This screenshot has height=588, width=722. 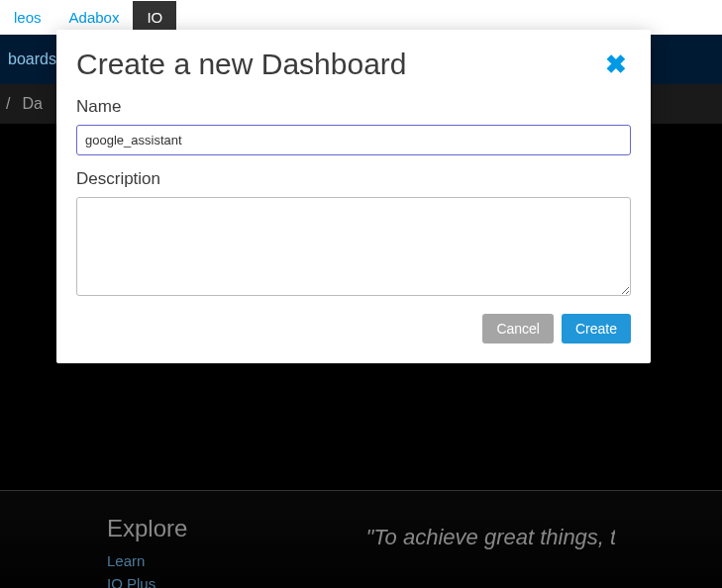 What do you see at coordinates (354, 246) in the screenshot?
I see `description-textarea` at bounding box center [354, 246].